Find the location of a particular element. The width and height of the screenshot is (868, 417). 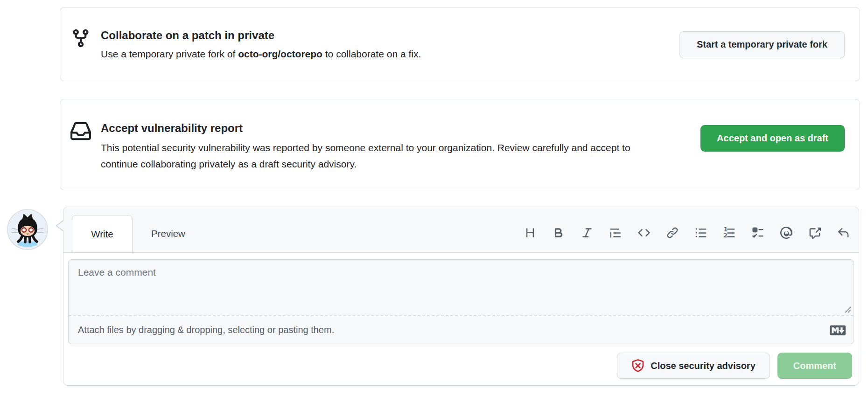

cross-reference-icon is located at coordinates (815, 233).